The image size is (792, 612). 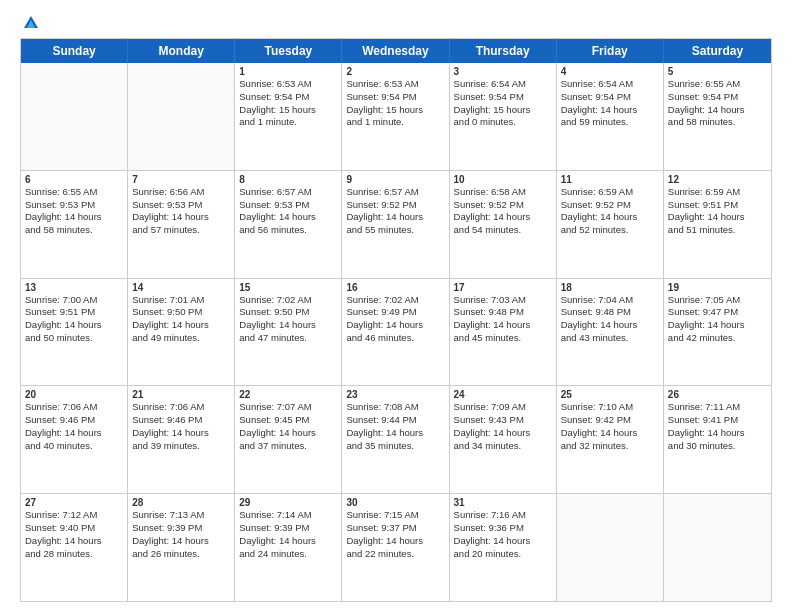 I want to click on cell-info-line: Sunrise: 6:54 AM, so click(x=610, y=84).